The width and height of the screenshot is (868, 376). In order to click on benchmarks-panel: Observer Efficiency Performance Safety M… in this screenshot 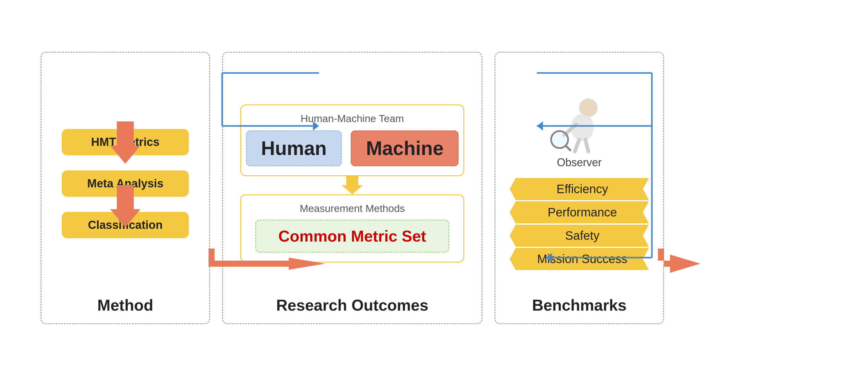, I will do `click(580, 188)`.